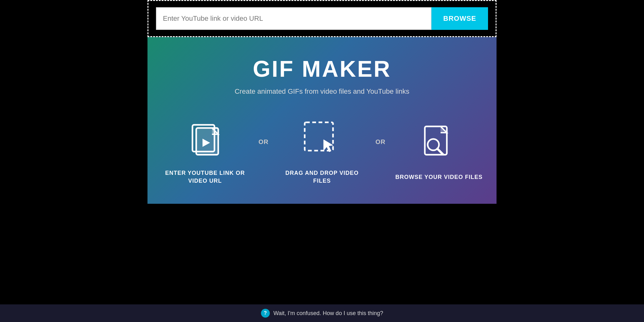  What do you see at coordinates (265, 313) in the screenshot?
I see `help-icon: ?` at bounding box center [265, 313].